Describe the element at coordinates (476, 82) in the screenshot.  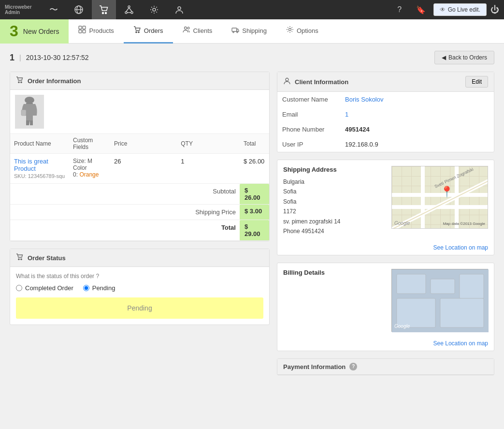
I see `edit-client-button: Edit` at that location.